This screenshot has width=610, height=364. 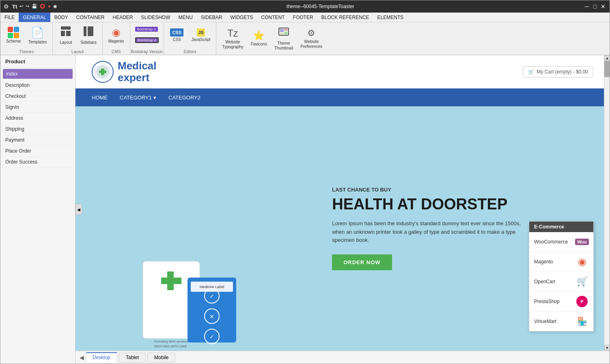 What do you see at coordinates (463, 205) in the screenshot?
I see `hero-title: HEALTH AT DOORSTEP` at bounding box center [463, 205].